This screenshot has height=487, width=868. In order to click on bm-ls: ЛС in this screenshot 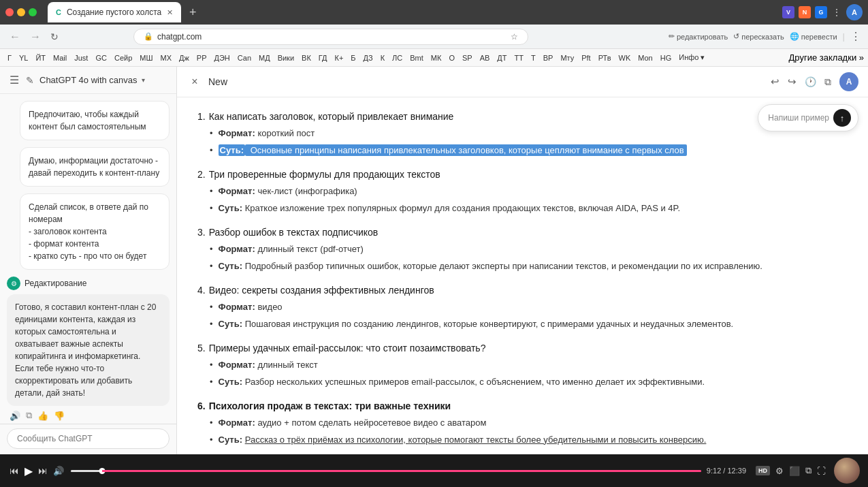, I will do `click(398, 58)`.